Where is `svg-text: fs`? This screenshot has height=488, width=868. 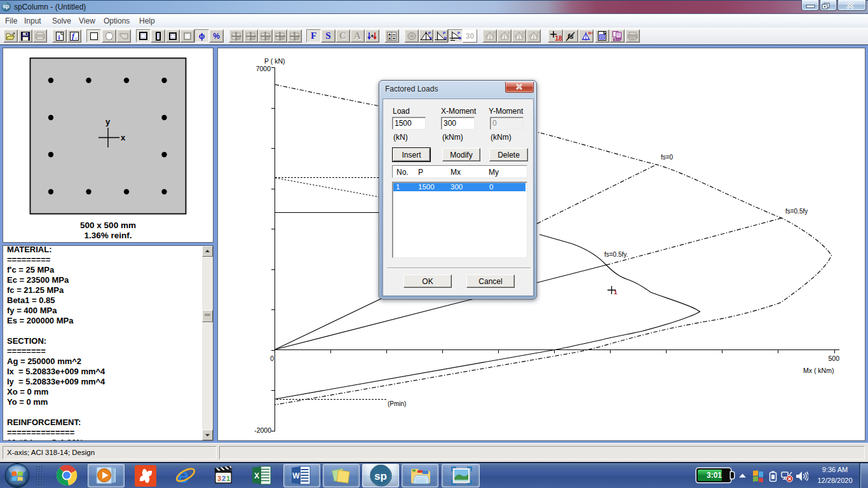
svg-text: fs is located at coordinates (571, 36).